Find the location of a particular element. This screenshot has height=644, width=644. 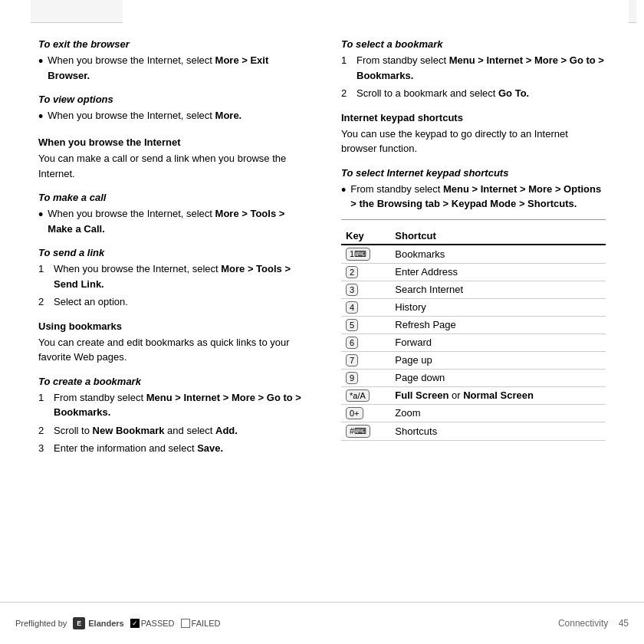

key-icon: 0+ is located at coordinates (354, 413).